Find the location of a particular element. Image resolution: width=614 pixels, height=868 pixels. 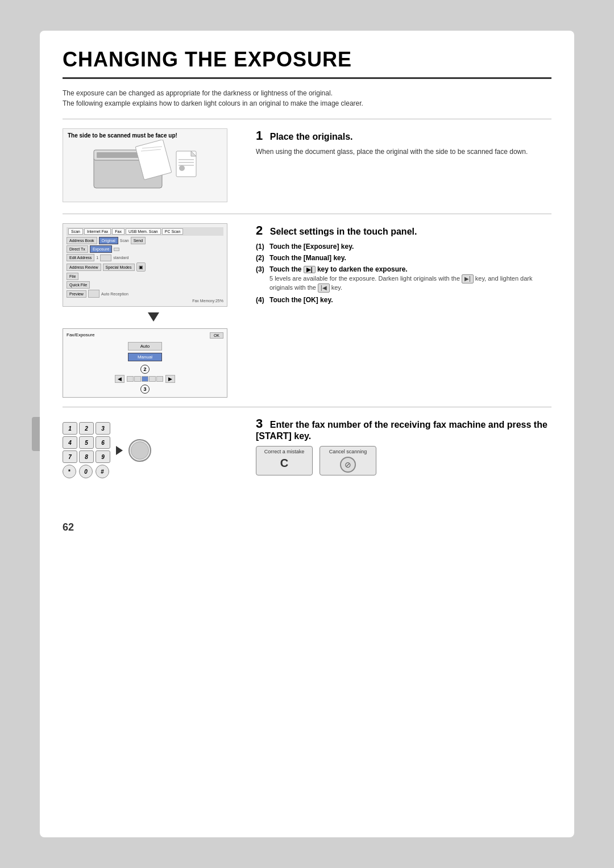

panel-scan-text: Scan is located at coordinates (125, 241).